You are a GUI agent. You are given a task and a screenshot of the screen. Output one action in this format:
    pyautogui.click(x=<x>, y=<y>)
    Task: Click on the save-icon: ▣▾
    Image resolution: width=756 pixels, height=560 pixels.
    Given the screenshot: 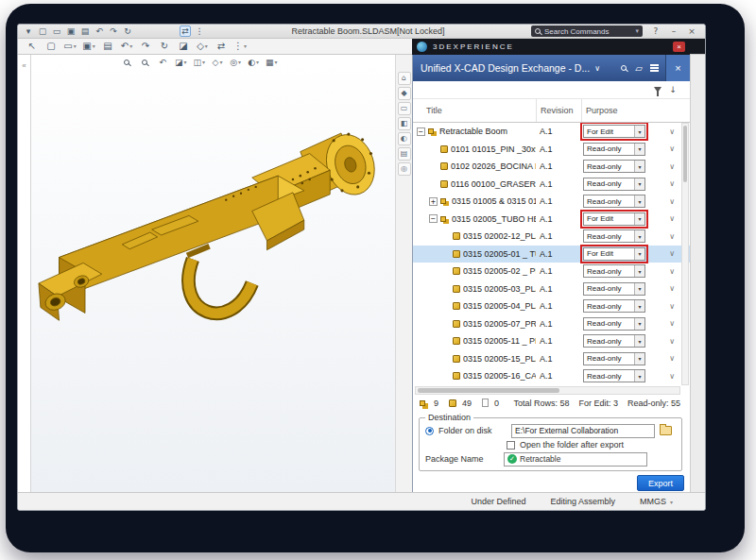 What is the action you would take?
    pyautogui.click(x=89, y=46)
    